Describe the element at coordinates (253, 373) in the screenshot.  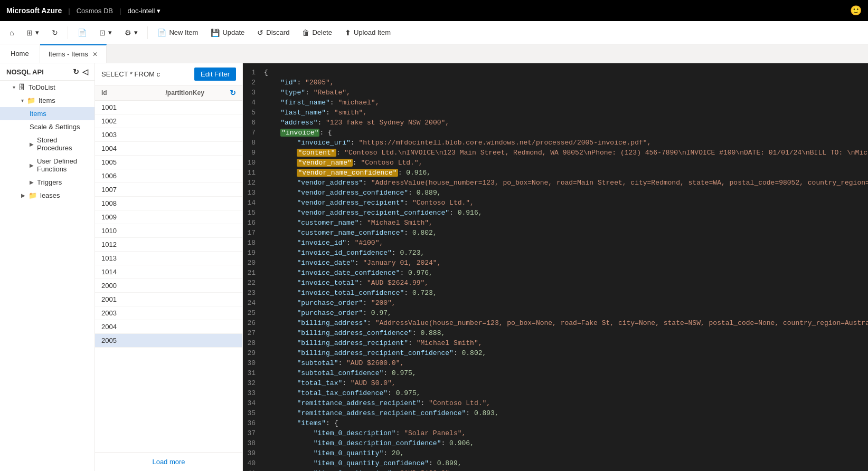
I see `line-number: 31` at that location.